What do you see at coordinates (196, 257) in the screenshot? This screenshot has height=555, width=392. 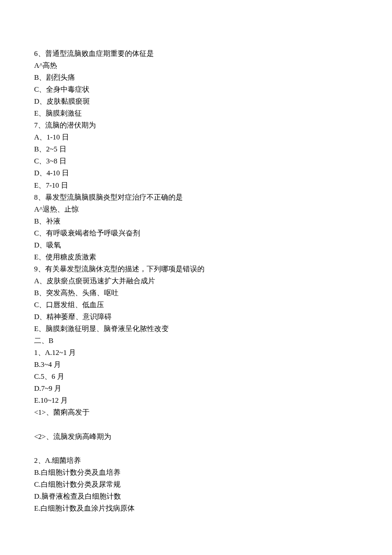 I see `text-line: E、使用糖皮质激素` at bounding box center [196, 257].